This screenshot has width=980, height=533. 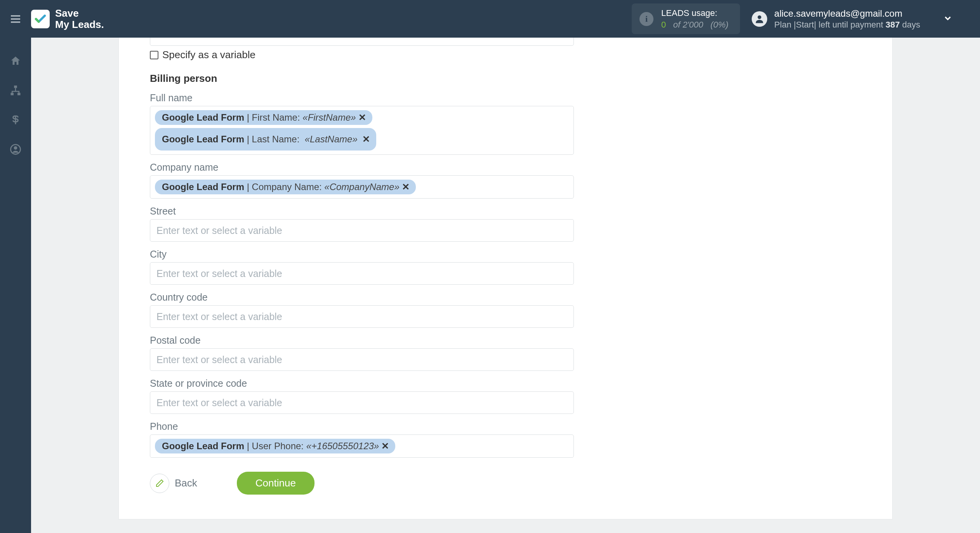 What do you see at coordinates (362, 297) in the screenshot?
I see `country-code-label: Country code` at bounding box center [362, 297].